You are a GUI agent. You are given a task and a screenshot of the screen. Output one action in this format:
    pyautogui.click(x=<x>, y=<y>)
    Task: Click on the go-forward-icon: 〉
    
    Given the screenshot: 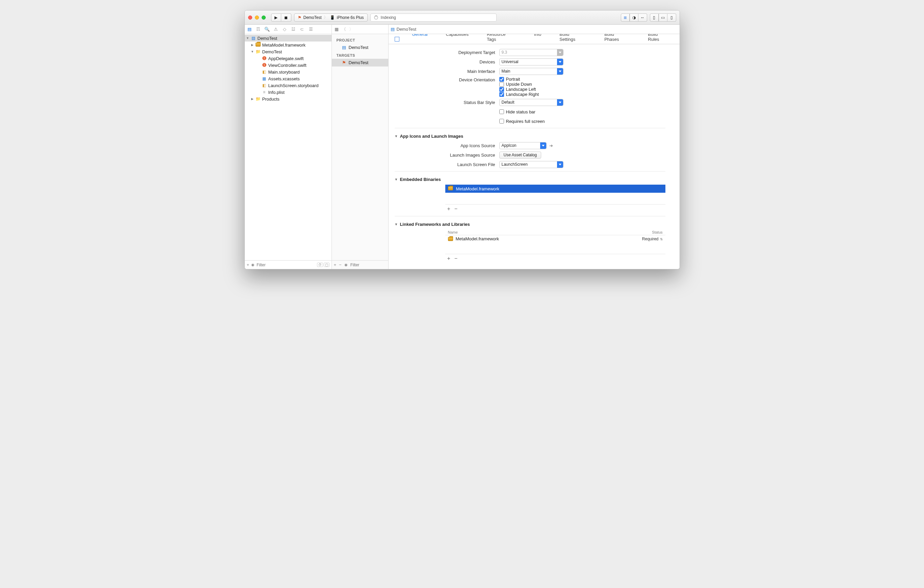 What is the action you would take?
    pyautogui.click(x=351, y=29)
    